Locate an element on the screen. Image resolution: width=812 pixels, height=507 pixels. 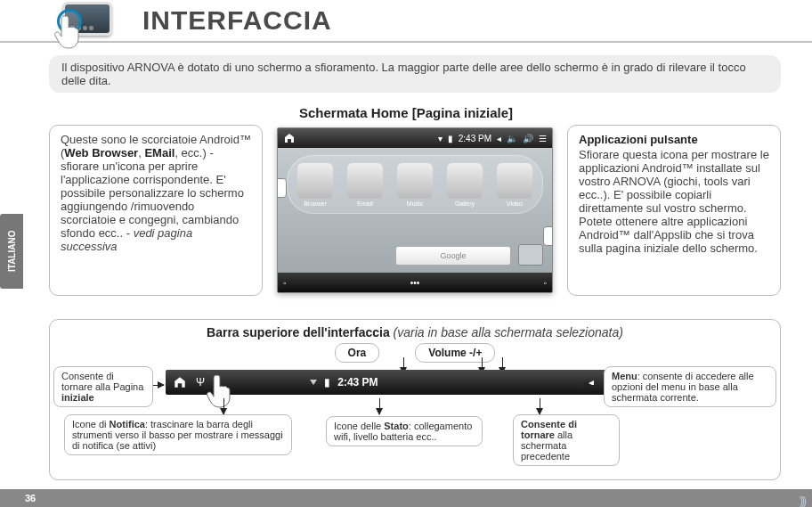
interface-top-bar: Ψ ▮ 2:43 PM ◂ 🔈 🔊 ☰ is located at coordinates (415, 382).